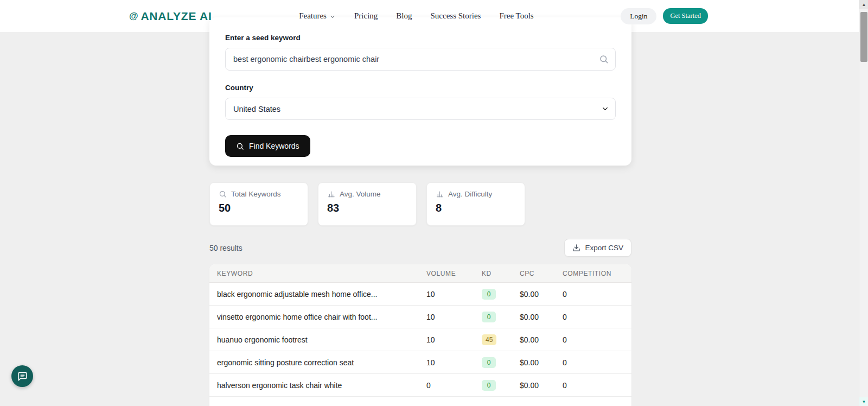 The width and height of the screenshot is (868, 406). I want to click on nav-item-success-stories: Success Stories, so click(456, 16).